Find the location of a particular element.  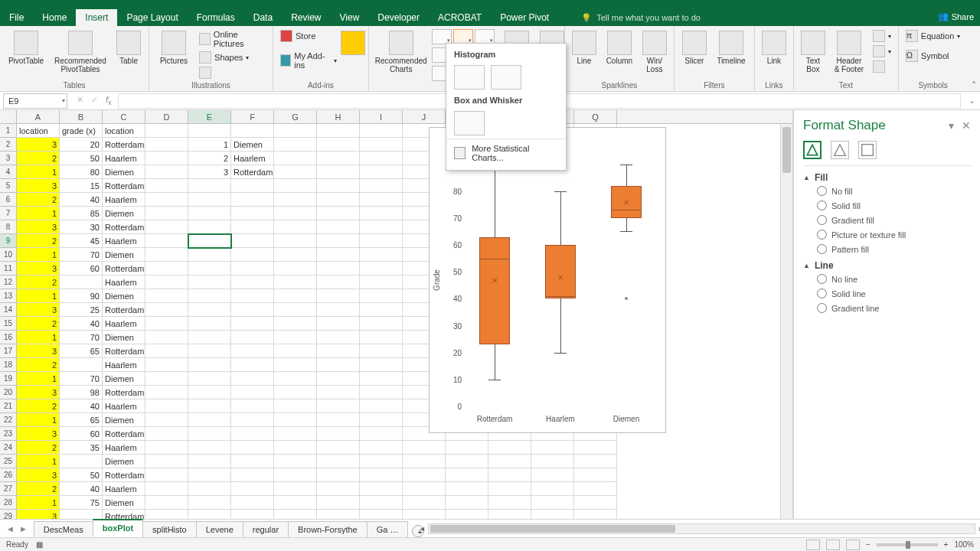

hscroll-left: ◄ is located at coordinates (422, 529).